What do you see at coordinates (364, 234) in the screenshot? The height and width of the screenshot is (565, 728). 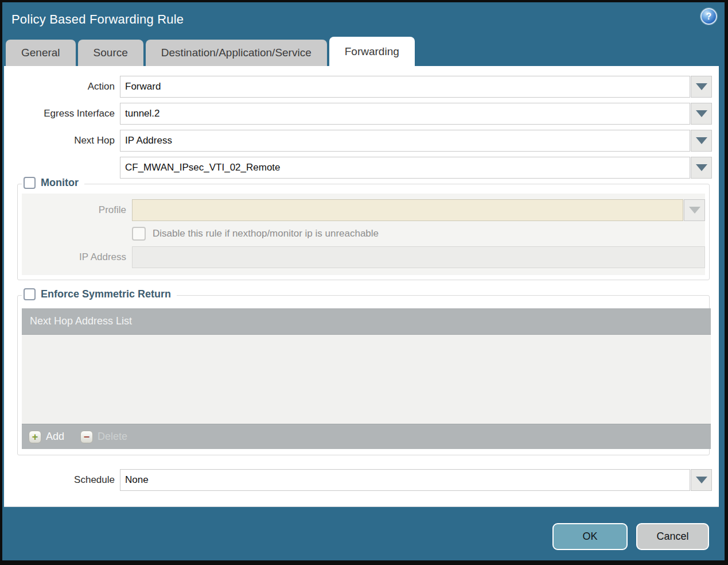 I see `monitor-panel: Profile Disable this rule if nexthop/mon…` at bounding box center [364, 234].